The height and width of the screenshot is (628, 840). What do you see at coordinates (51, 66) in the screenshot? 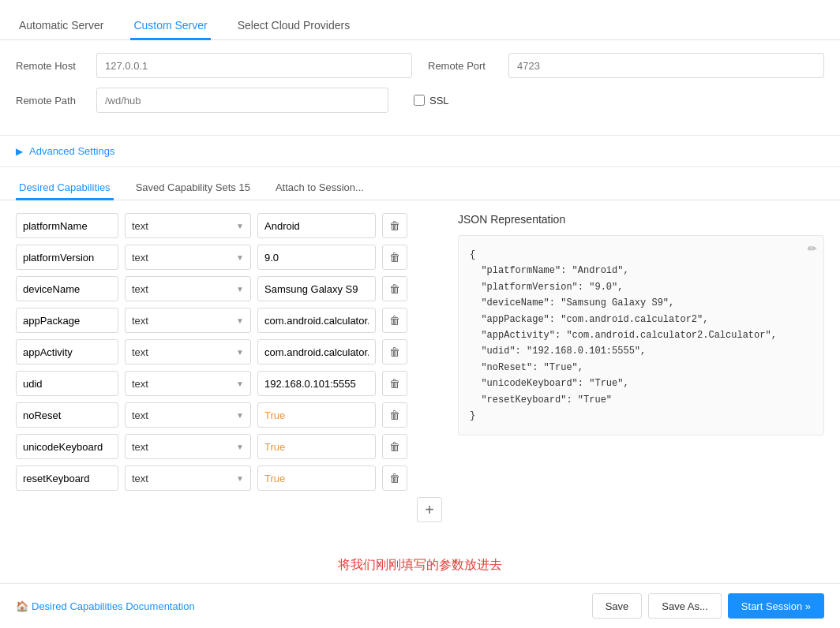
I see `remote-host-label: Remote Host` at bounding box center [51, 66].